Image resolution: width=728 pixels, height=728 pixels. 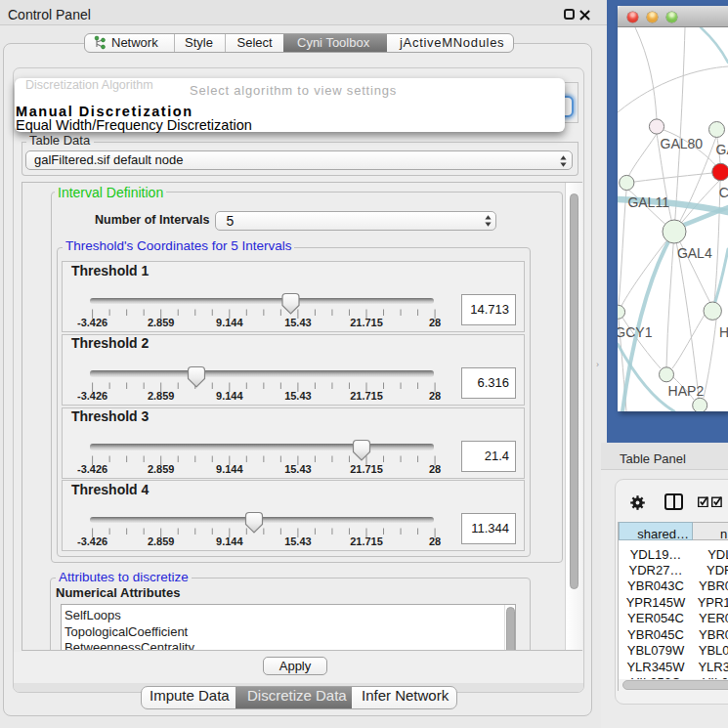 What do you see at coordinates (682, 144) in the screenshot?
I see `svg-text: GAL80` at bounding box center [682, 144].